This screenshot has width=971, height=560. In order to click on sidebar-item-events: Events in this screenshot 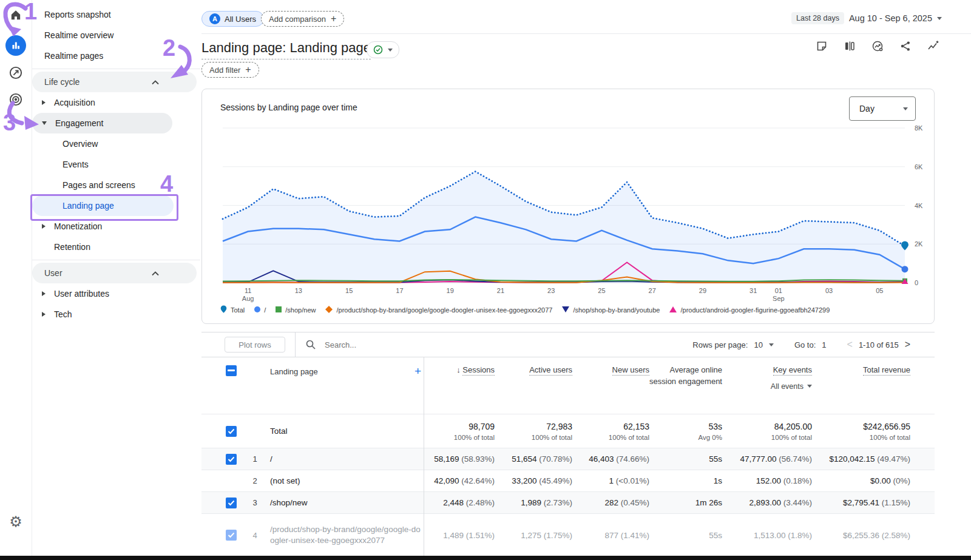, I will do `click(117, 164)`.